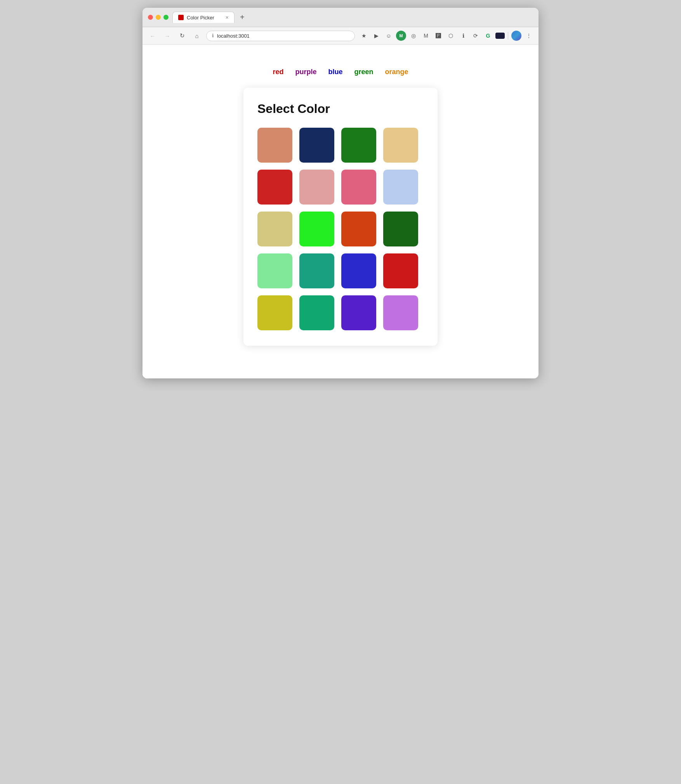 This screenshot has height=784, width=681. I want to click on tab-favicon, so click(181, 17).